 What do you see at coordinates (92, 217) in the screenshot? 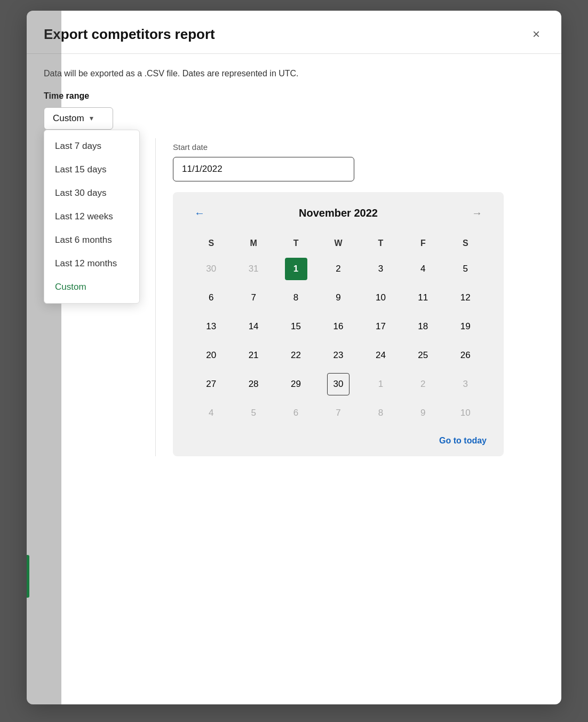
I see `dropdown-menu: Last 7 days Last 15 days Last 30 days La…` at bounding box center [92, 217].